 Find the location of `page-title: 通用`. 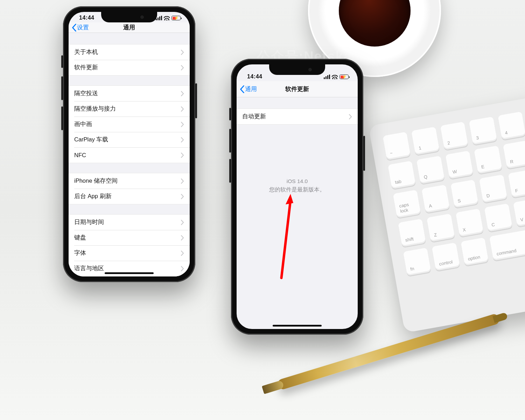

page-title: 通用 is located at coordinates (129, 27).